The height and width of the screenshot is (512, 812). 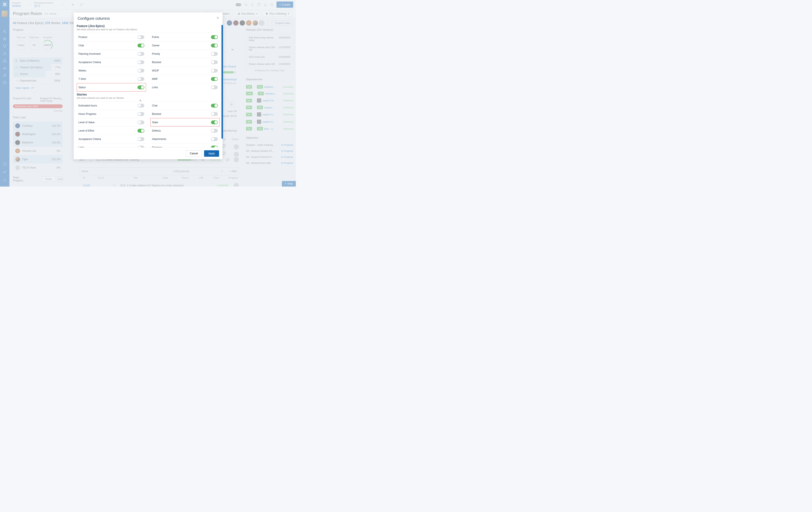 I want to click on toggle-row: Progress, so click(x=185, y=146).